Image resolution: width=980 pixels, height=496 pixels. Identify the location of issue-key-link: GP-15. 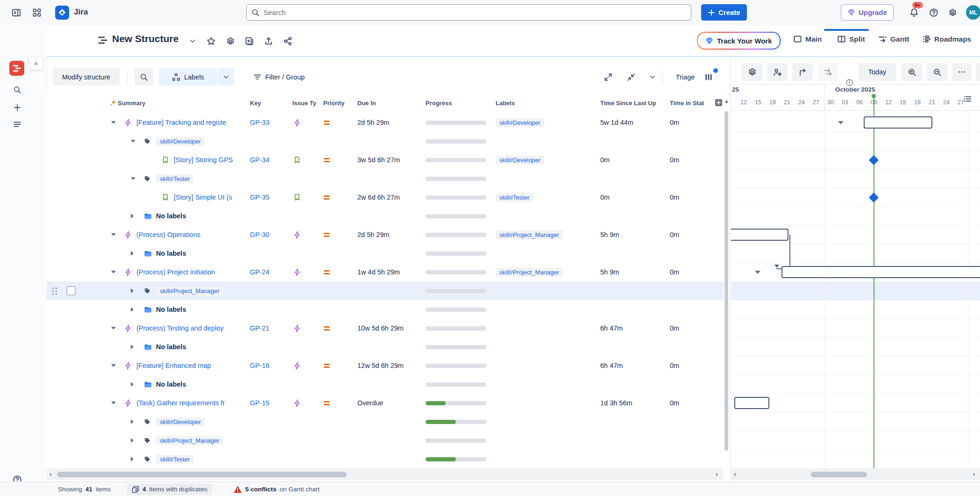
(260, 403).